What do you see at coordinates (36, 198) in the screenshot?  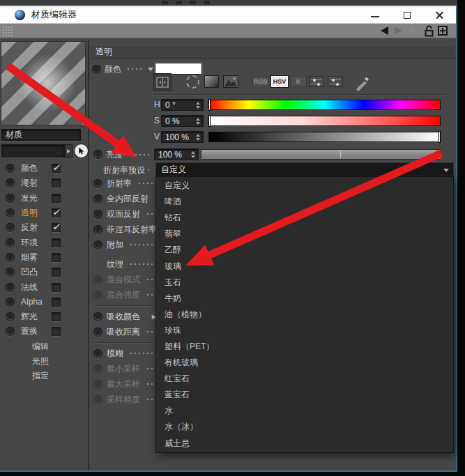 I see `channel-label: 发光` at bounding box center [36, 198].